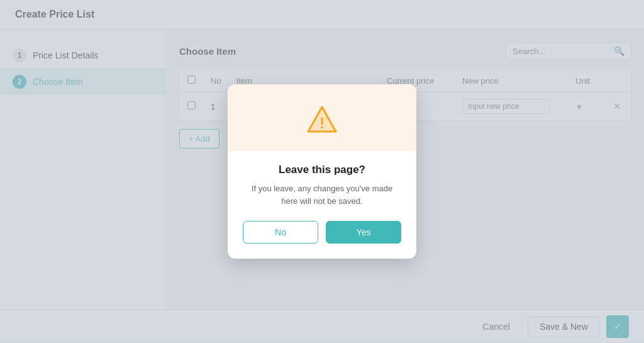 The width and height of the screenshot is (644, 343). What do you see at coordinates (322, 205) in the screenshot?
I see `modal-body: Leave this page? If you leave, any chang…` at bounding box center [322, 205].